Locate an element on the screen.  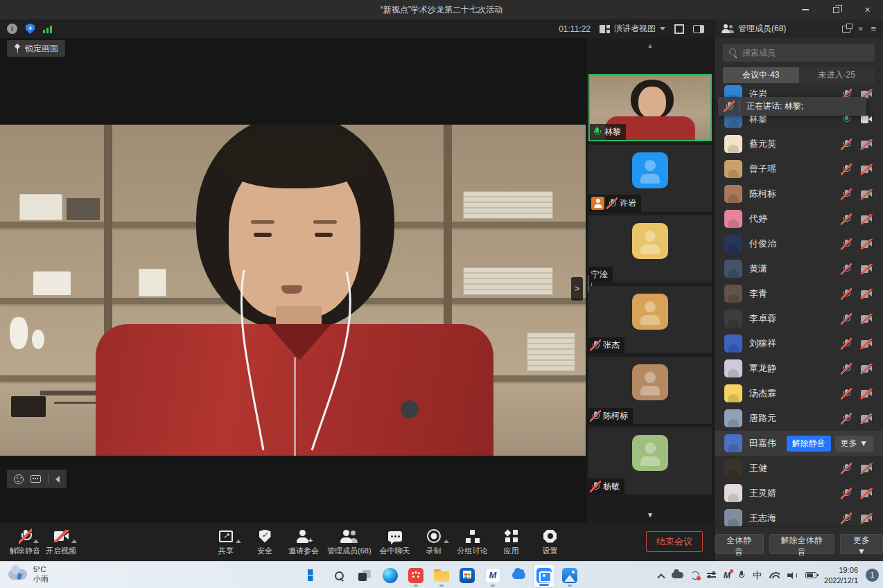
minimize-button is located at coordinates (805, 10).